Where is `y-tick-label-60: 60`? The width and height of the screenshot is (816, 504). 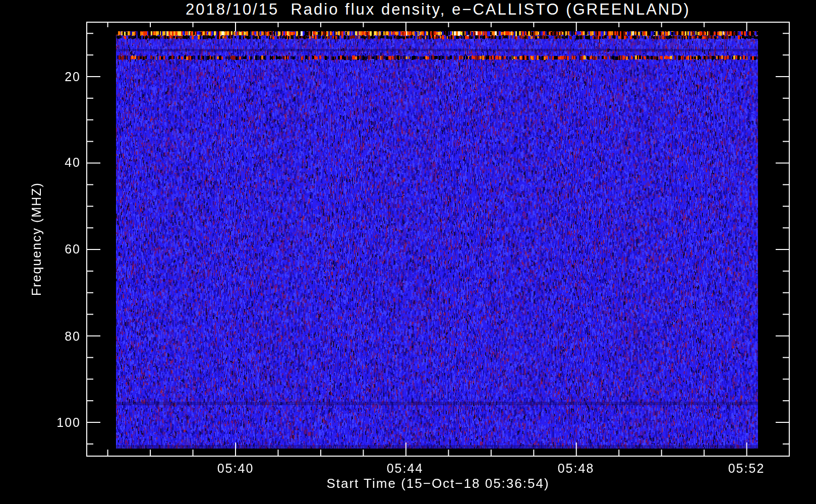
y-tick-label-60: 60 is located at coordinates (55, 249).